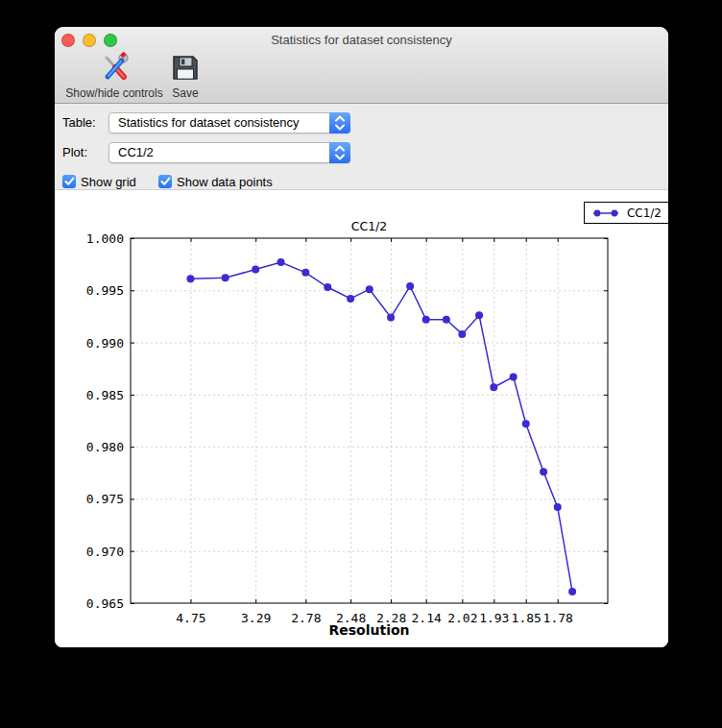 The width and height of the screenshot is (722, 728). What do you see at coordinates (369, 630) in the screenshot?
I see `x-axis-label: Resolution` at bounding box center [369, 630].